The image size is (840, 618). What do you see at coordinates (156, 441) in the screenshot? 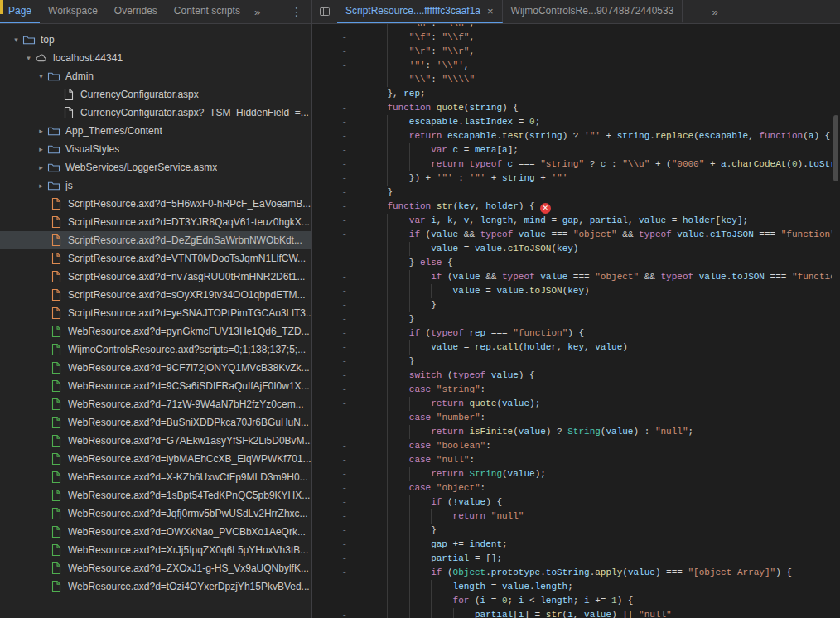
I see `tree-item: WebResource.axd?d=G7AEkw1asyYfSFk2Li5D0B…` at bounding box center [156, 441].